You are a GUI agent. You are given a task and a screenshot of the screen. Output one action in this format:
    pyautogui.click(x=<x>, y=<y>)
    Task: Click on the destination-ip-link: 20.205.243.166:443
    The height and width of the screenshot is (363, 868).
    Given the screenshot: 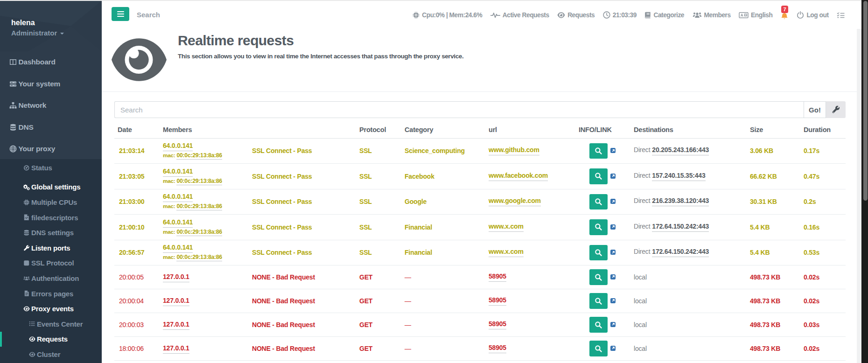 What is the action you would take?
    pyautogui.click(x=680, y=151)
    